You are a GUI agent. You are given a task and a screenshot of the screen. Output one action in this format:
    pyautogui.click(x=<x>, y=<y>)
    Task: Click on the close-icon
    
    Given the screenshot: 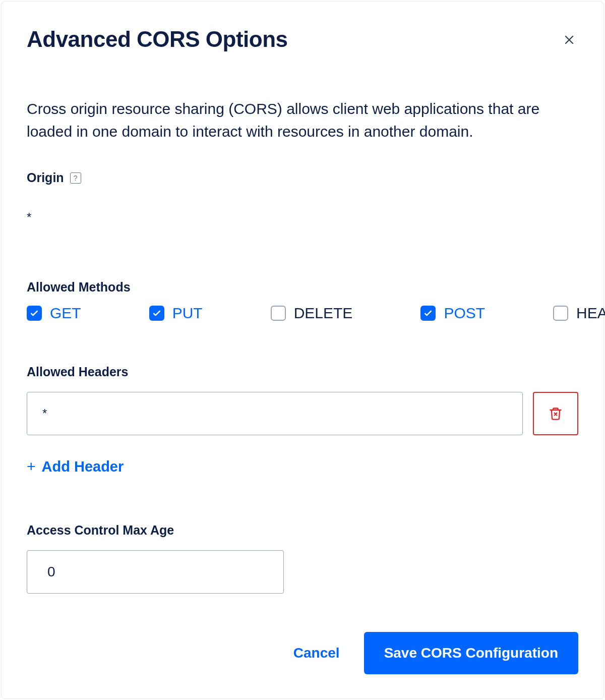 What is the action you would take?
    pyautogui.click(x=569, y=40)
    